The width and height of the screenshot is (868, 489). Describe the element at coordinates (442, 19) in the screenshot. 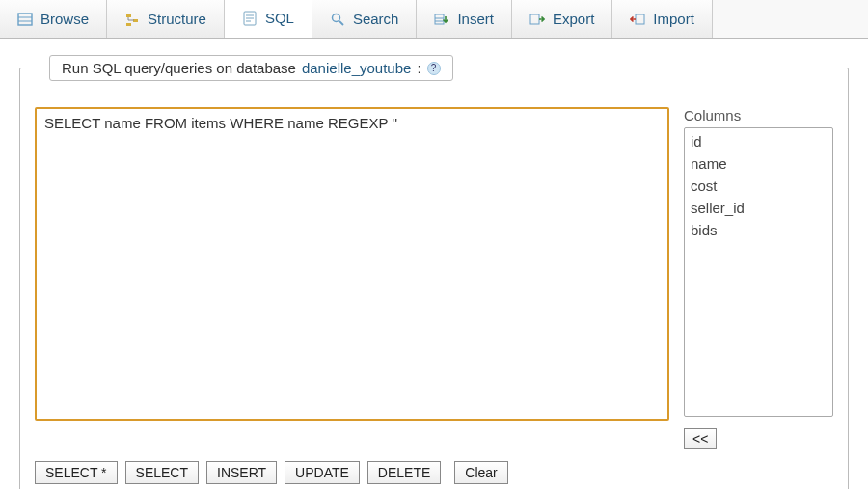

I see `insert-icon` at that location.